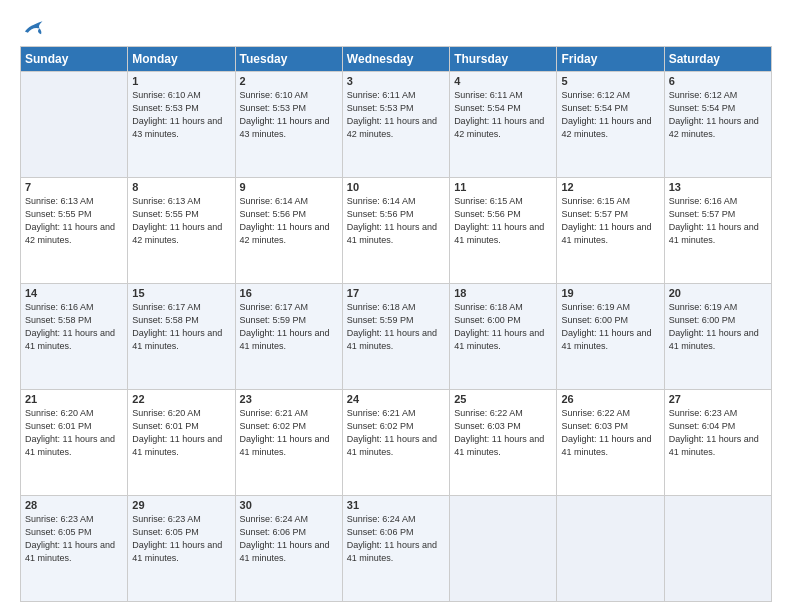 The image size is (792, 612). Describe the element at coordinates (74, 327) in the screenshot. I see `sun-info: Sunrise: 6:16 AMSunset: 5:58 PMDaylight:…` at that location.